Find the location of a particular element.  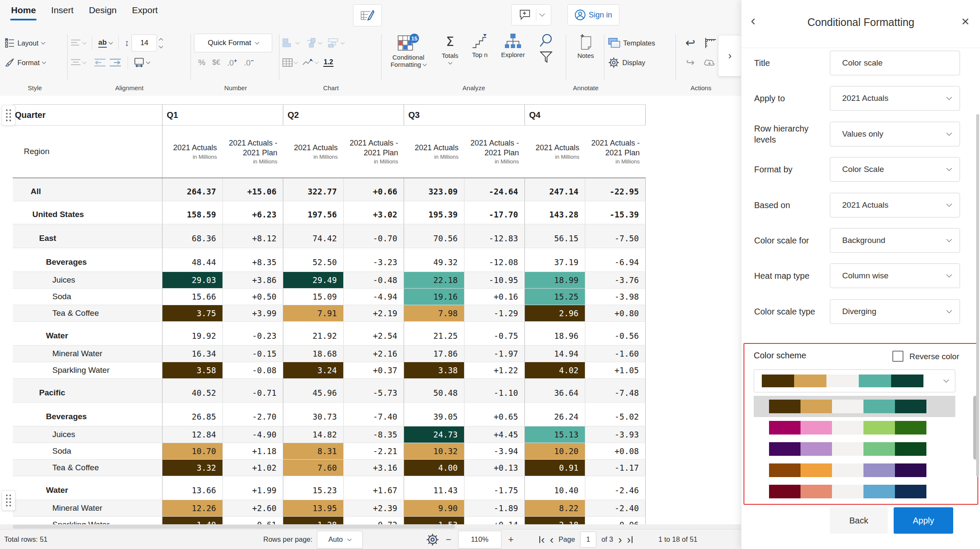

color-scale-for-dropdown: Background is located at coordinates (895, 240).